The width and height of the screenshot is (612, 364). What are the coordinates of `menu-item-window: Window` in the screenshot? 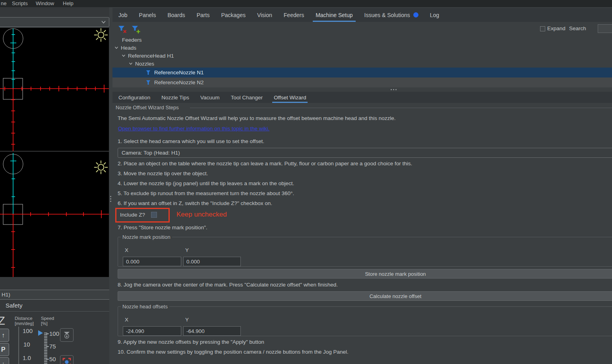 It's located at (45, 3).